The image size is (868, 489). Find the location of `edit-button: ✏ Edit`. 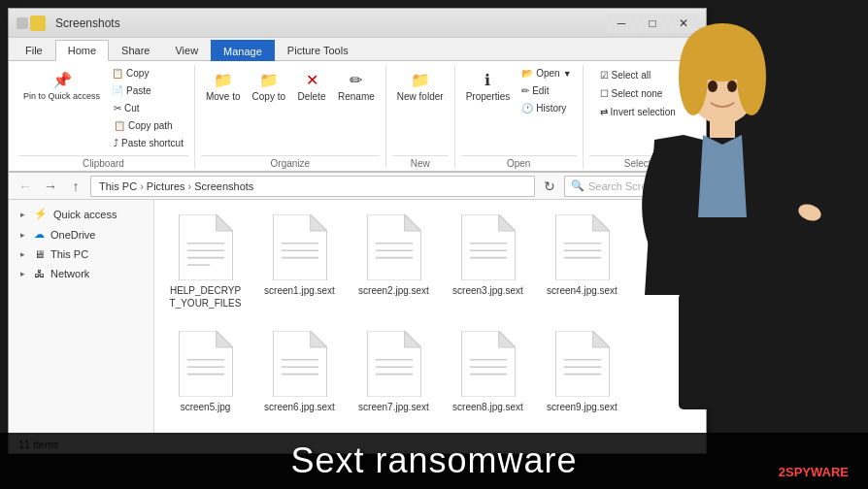

edit-button: ✏ Edit is located at coordinates (546, 91).